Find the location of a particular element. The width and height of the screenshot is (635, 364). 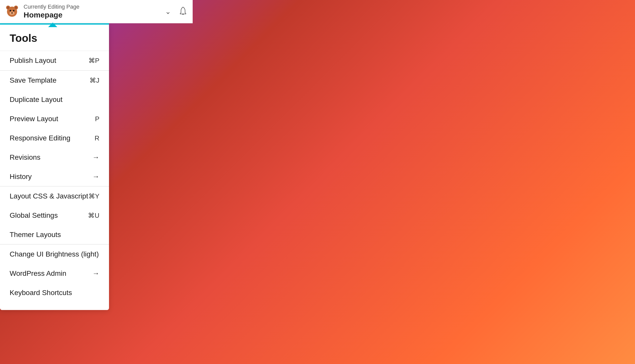

wordpress-admin-item: WordPress Admin → is located at coordinates (55, 274).